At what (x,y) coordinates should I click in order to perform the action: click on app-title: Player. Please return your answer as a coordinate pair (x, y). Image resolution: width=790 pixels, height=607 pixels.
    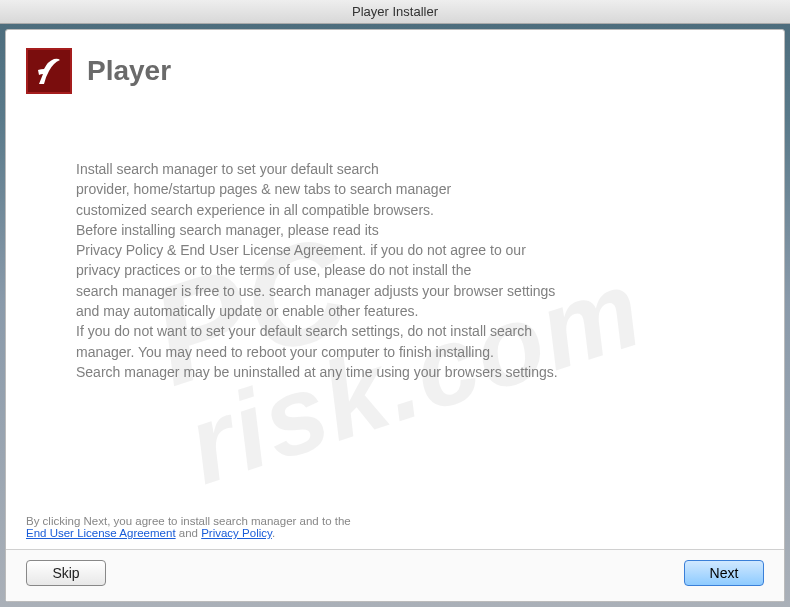
    Looking at the image, I should click on (129, 71).